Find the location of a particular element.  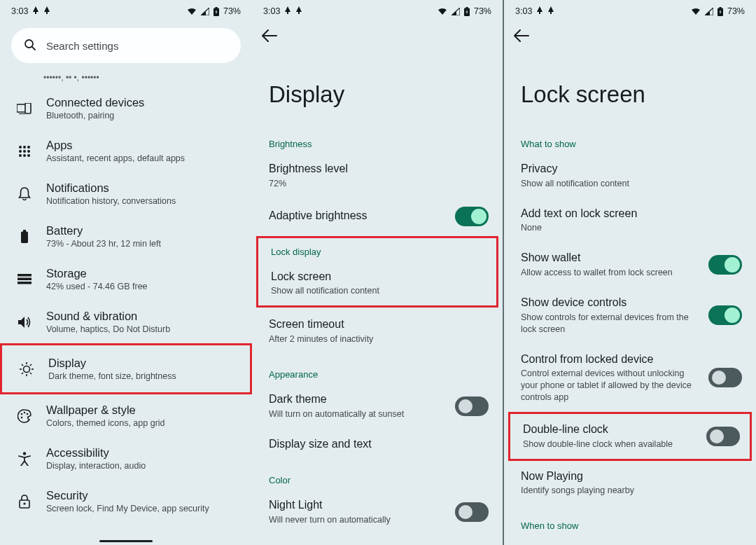

settings-item-security: Security Screen lock, Find My Device, ap… is located at coordinates (126, 502).